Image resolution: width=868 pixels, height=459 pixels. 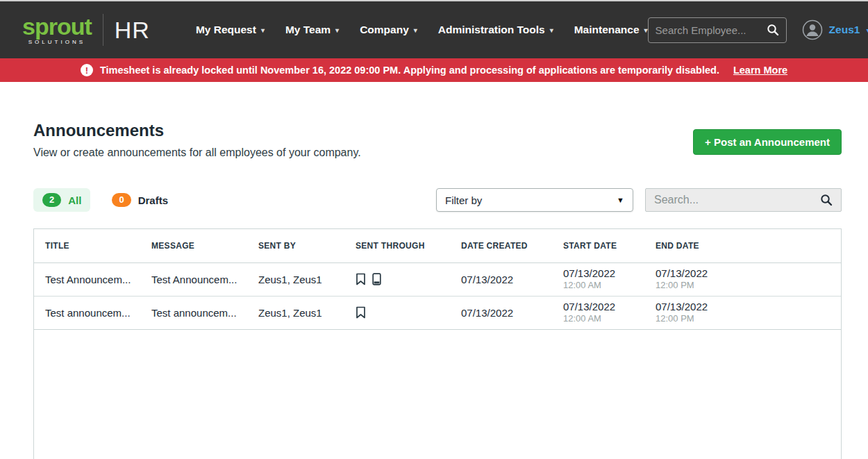 What do you see at coordinates (743, 200) in the screenshot?
I see `announcement-search-box` at bounding box center [743, 200].